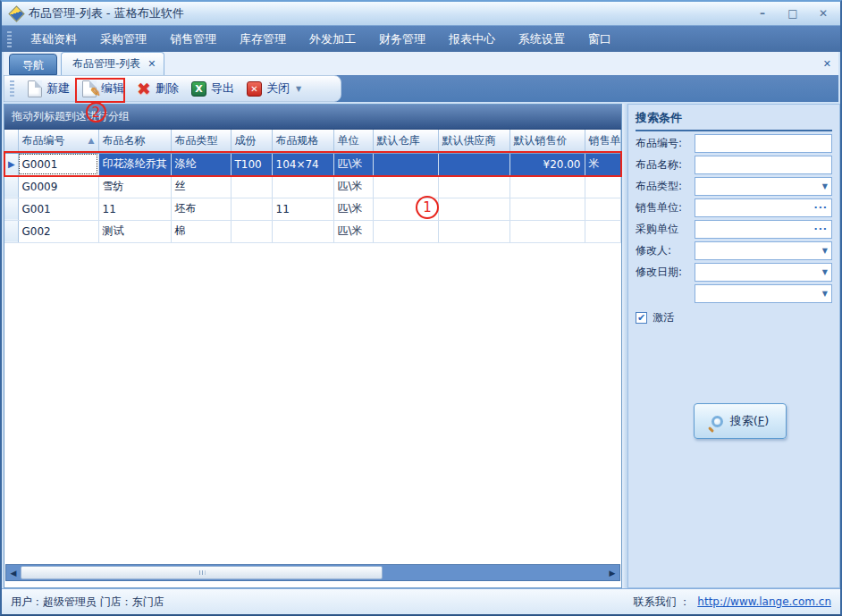 The image size is (842, 616). What do you see at coordinates (823, 13) in the screenshot?
I see `close-button: ✕` at bounding box center [823, 13].